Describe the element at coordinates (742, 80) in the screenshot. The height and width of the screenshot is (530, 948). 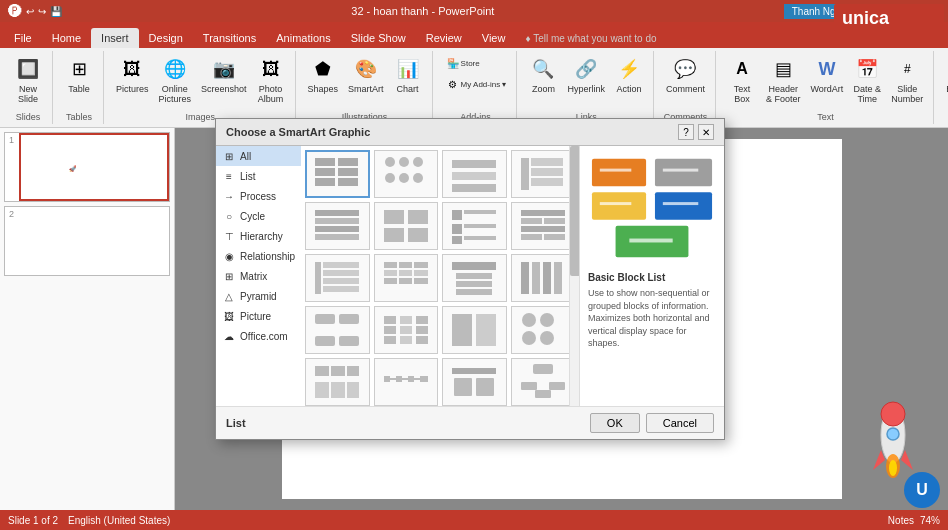
I see `textbox-button: A TextBox` at that location.